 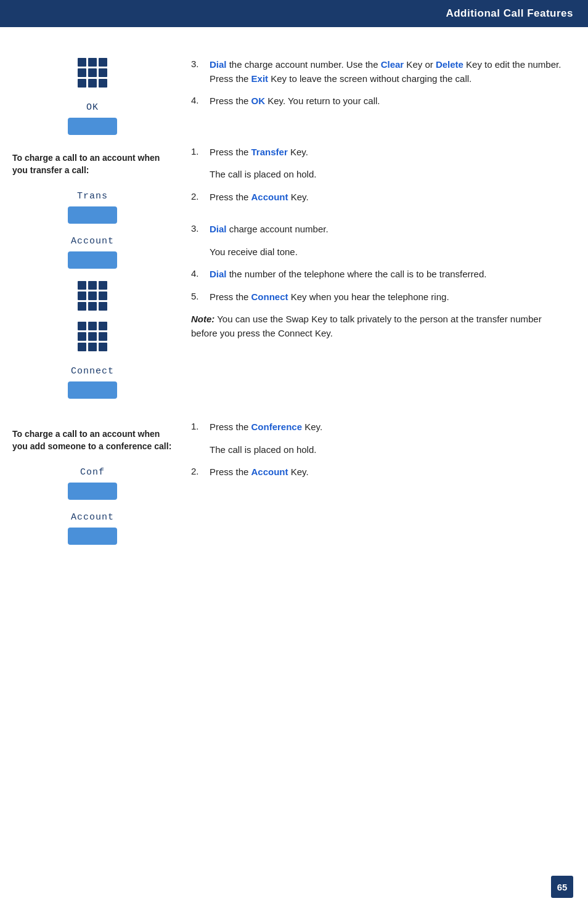 What do you see at coordinates (92, 436) in the screenshot?
I see `section3-heading: To charge a call to an account when you …` at bounding box center [92, 436].